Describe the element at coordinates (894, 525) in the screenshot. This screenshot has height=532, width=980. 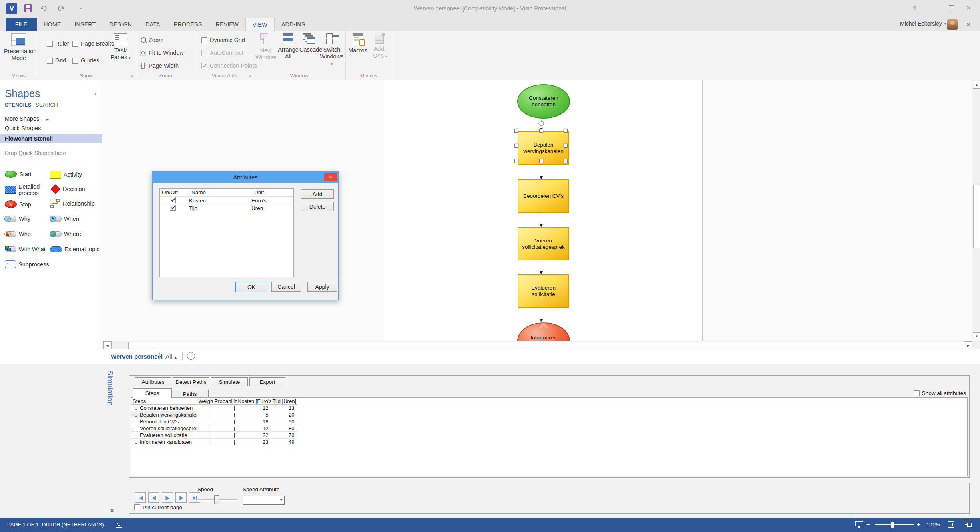
I see `zoom-slider` at that location.